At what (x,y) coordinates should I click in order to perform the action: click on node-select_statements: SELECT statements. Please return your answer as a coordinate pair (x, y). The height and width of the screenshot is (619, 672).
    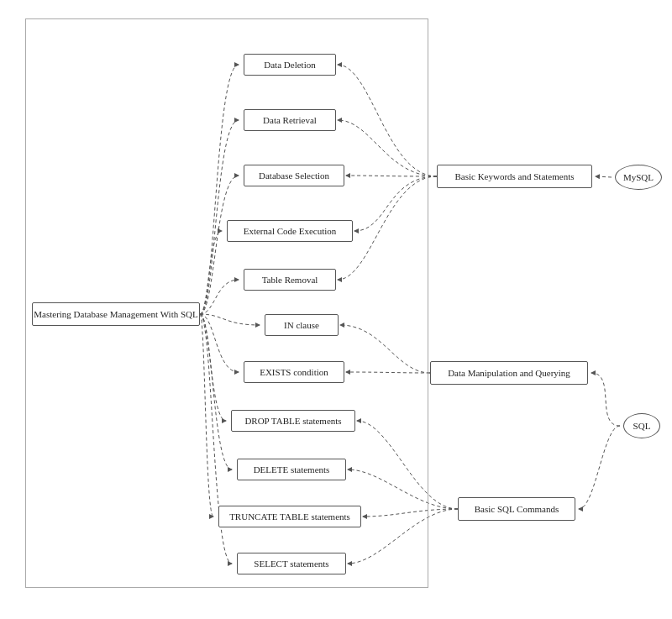
    Looking at the image, I should click on (291, 564).